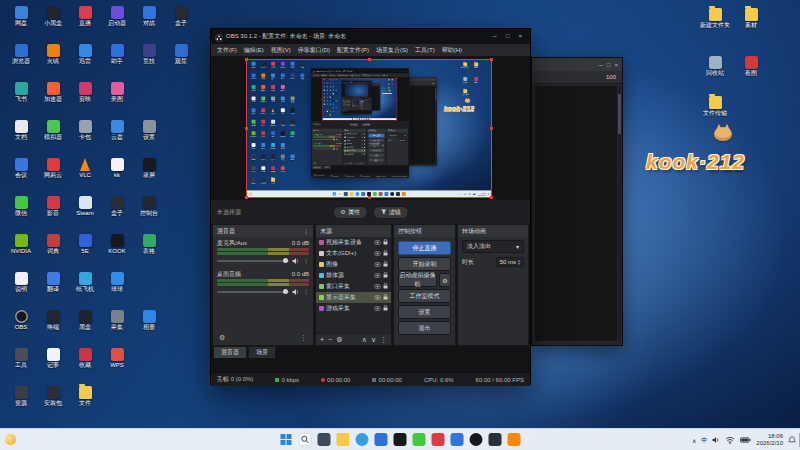 This screenshot has width=800, height=450. Describe the element at coordinates (21, 92) in the screenshot. I see `desktop-icon-2: 飞书` at that location.